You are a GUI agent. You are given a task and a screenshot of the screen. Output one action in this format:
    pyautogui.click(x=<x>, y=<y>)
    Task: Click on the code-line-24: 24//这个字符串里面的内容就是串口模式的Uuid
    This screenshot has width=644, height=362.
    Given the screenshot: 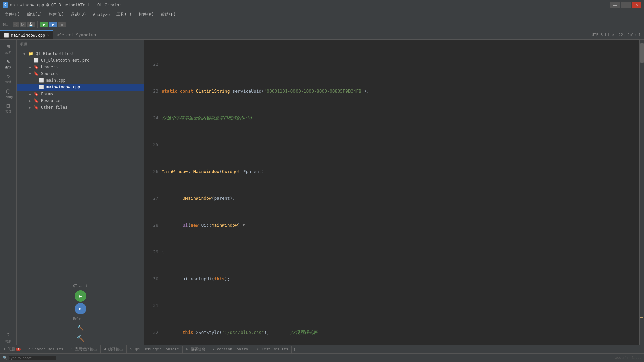 What is the action you would take?
    pyautogui.click(x=394, y=118)
    